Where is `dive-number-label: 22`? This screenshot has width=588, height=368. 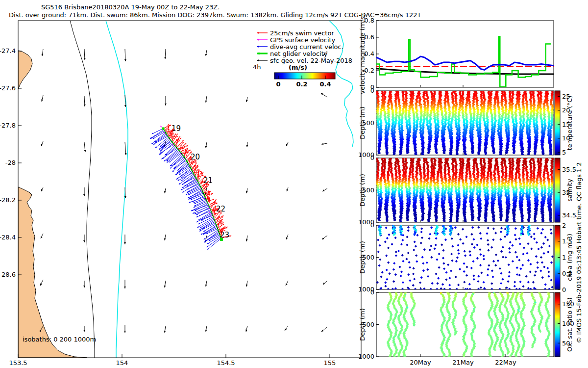
dive-number-label: 22 is located at coordinates (220, 209).